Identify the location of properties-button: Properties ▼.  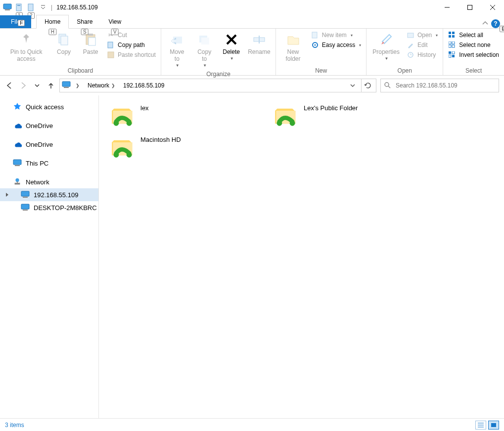
(386, 46).